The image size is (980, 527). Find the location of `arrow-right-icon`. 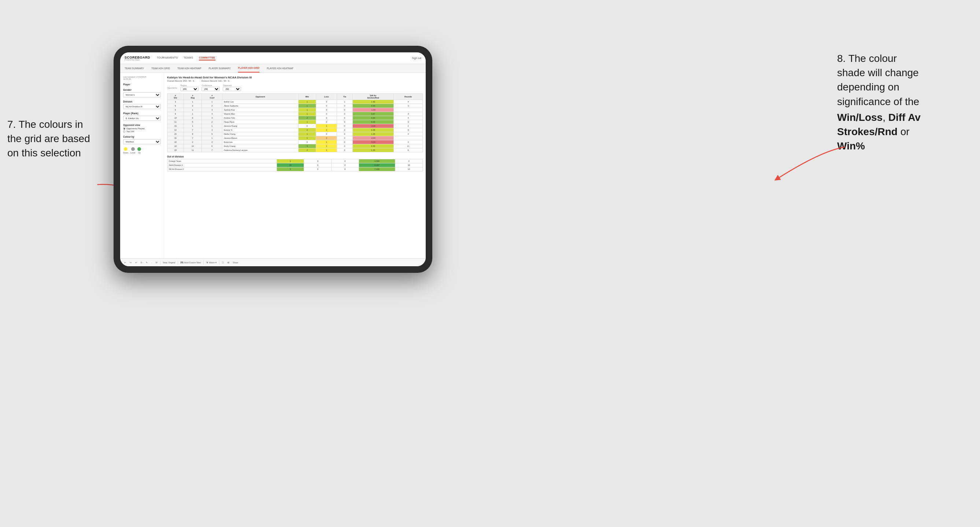

arrow-right-icon is located at coordinates (805, 163).